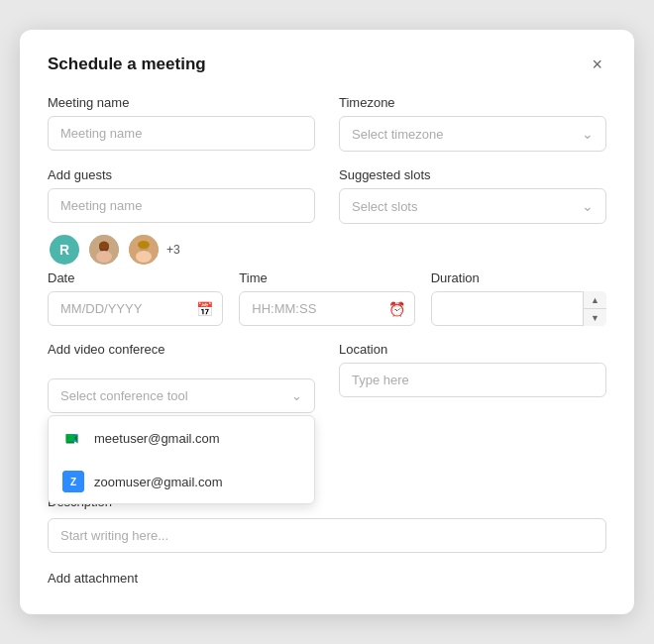 This screenshot has height=644, width=654. What do you see at coordinates (73, 482) in the screenshot?
I see `svg-text: Z` at bounding box center [73, 482].